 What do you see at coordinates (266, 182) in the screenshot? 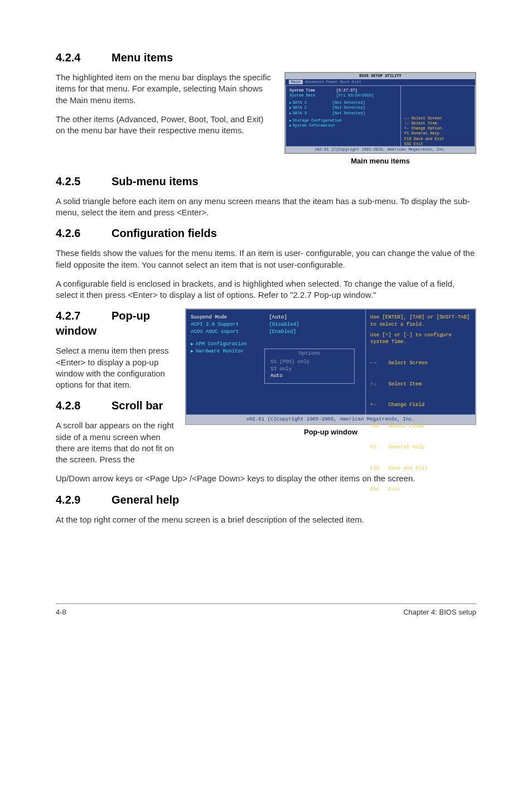
I see `heading-425: 4.2.5Sub-menu items` at bounding box center [266, 182].